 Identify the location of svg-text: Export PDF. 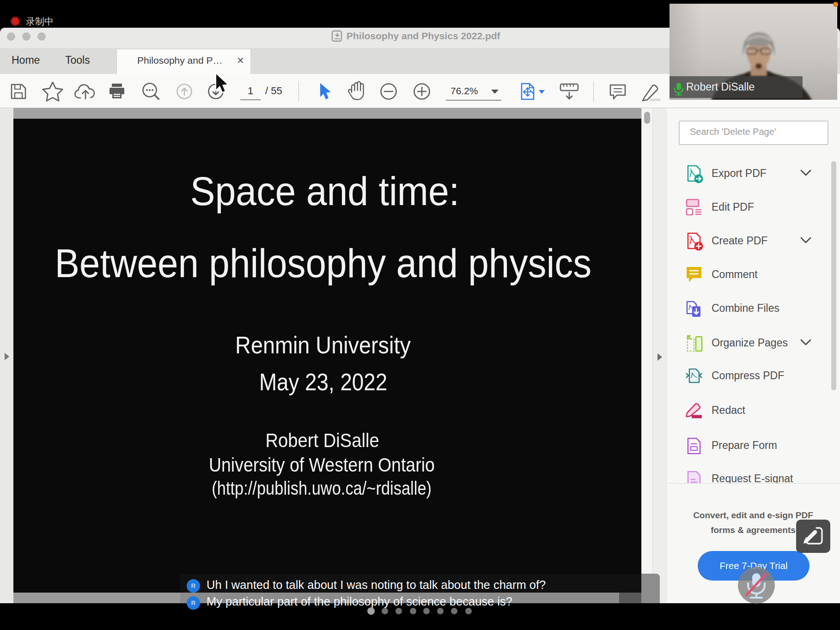
(739, 173).